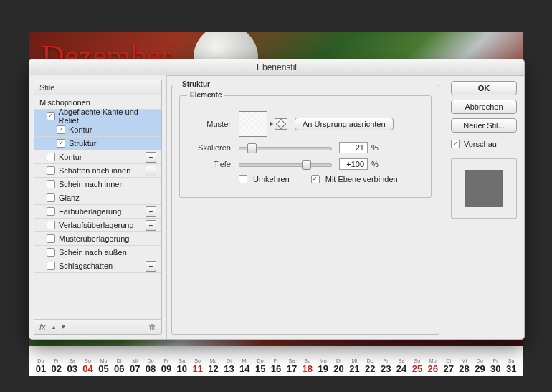 This screenshot has width=552, height=392. What do you see at coordinates (97, 183) in the screenshot?
I see `style-row: Schein nach innen` at bounding box center [97, 183].